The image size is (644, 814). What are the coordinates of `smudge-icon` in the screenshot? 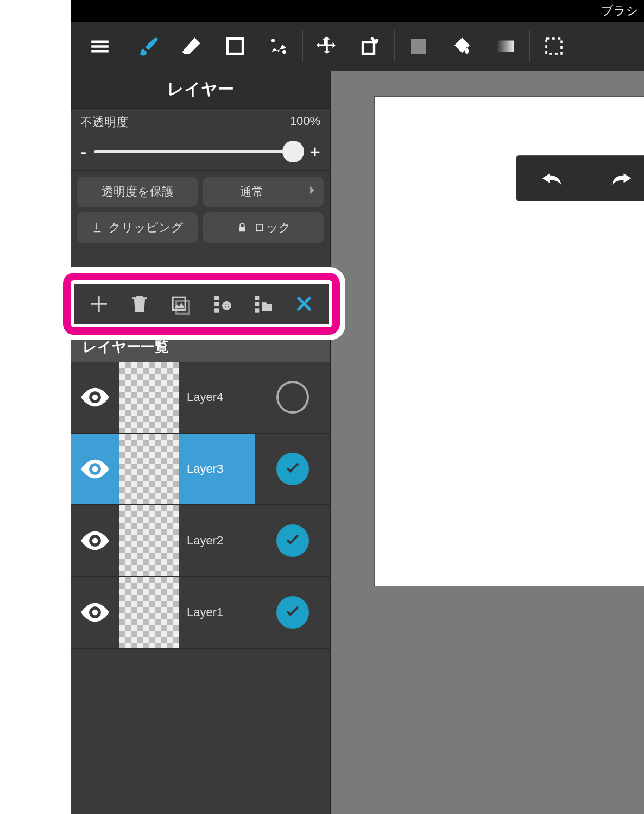 It's located at (279, 46).